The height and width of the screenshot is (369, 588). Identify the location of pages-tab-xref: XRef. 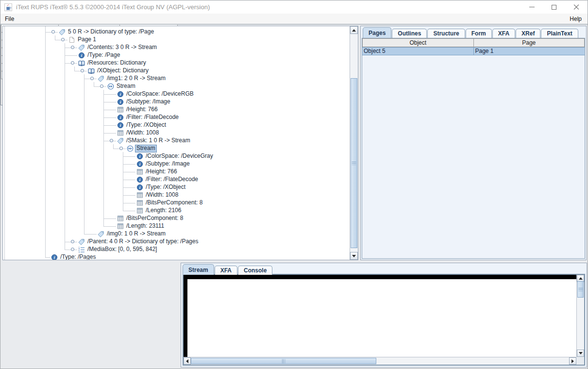
(528, 33).